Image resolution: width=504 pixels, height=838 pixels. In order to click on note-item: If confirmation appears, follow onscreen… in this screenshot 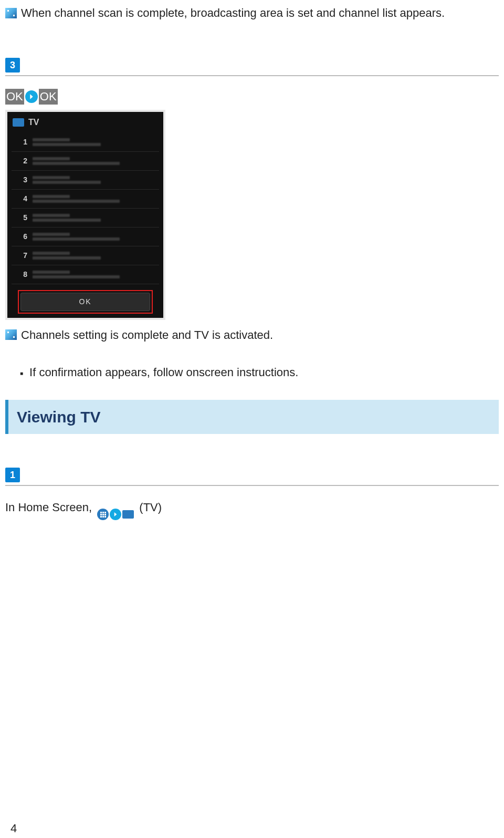, I will do `click(259, 372)`.